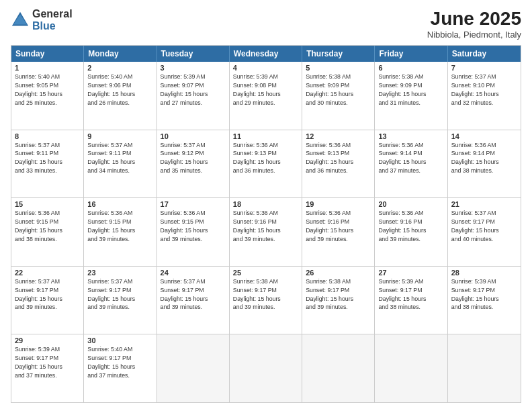  I want to click on day-number: 3, so click(193, 68).